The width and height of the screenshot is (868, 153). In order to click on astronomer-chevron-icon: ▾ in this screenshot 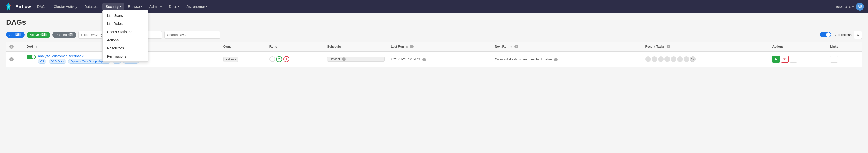, I will do `click(207, 7)`.